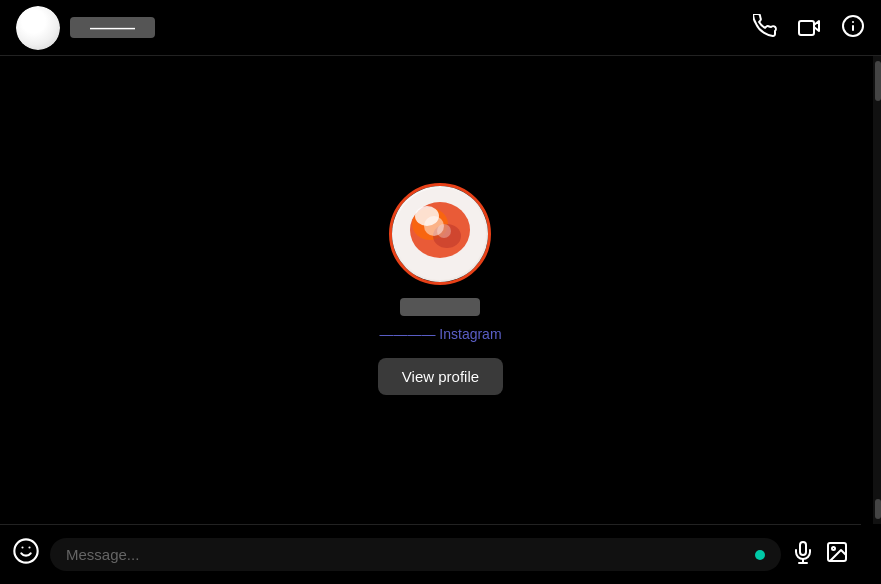 This screenshot has height=584, width=881. I want to click on avatar-image, so click(440, 234).